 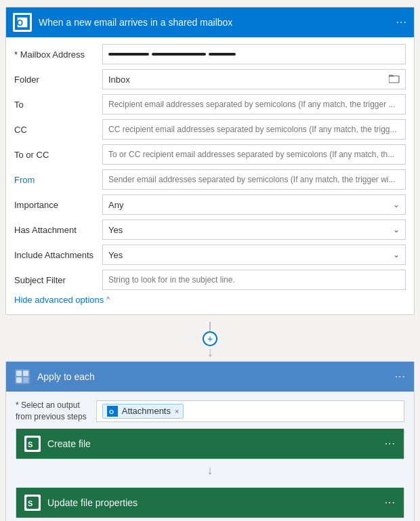 I want to click on importance-row: Importance Any ⌄, so click(x=210, y=205).